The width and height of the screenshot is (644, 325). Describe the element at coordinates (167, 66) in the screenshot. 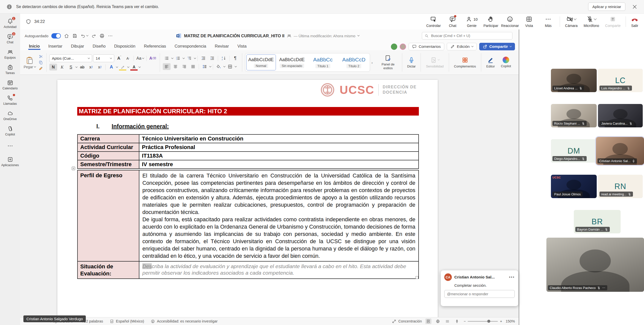

I see `align-left-button` at that location.